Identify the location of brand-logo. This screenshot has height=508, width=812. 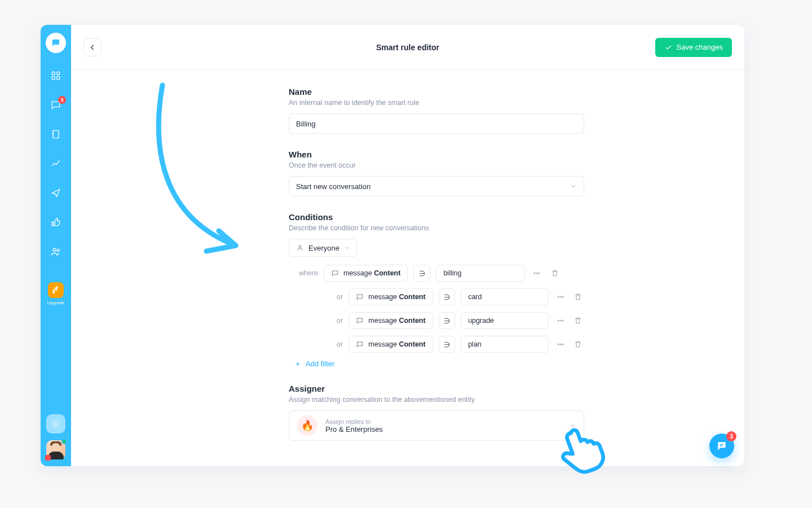
(56, 43).